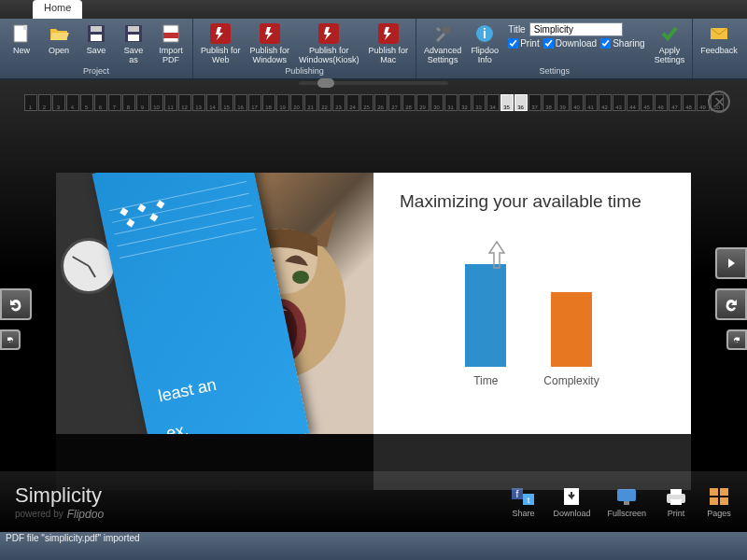 Image resolution: width=747 pixels, height=560 pixels. I want to click on redo-small-button, so click(737, 340).